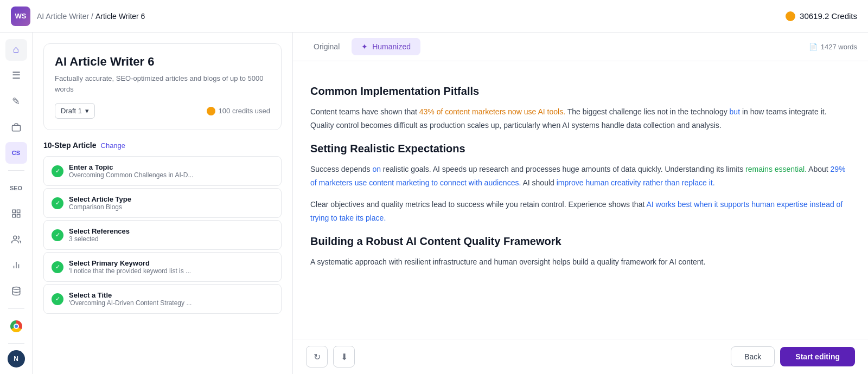 The width and height of the screenshot is (868, 374). What do you see at coordinates (163, 203) in the screenshot?
I see `step-item-article-type: ✓ Select Article Type Comparison Blogs` at bounding box center [163, 203].